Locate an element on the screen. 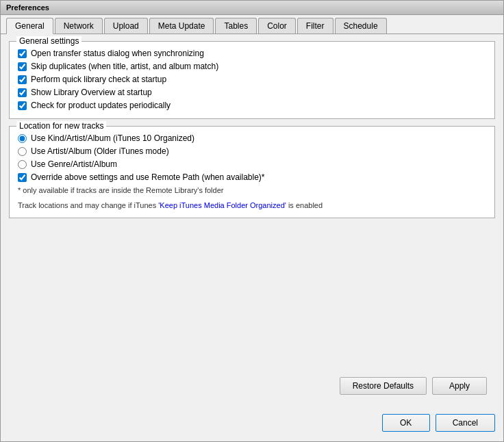 This screenshot has height=442, width=504. note-text-1: * only available if tracks are inside th… is located at coordinates (252, 190).